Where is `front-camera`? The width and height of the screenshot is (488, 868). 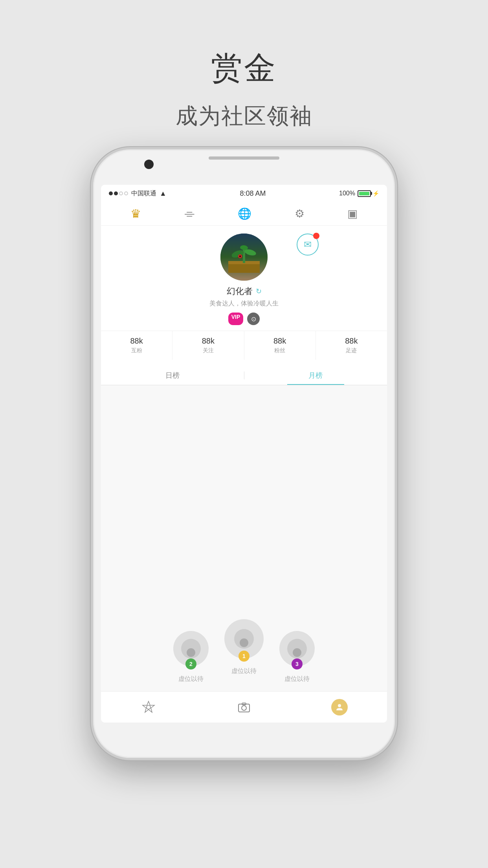
front-camera is located at coordinates (149, 164).